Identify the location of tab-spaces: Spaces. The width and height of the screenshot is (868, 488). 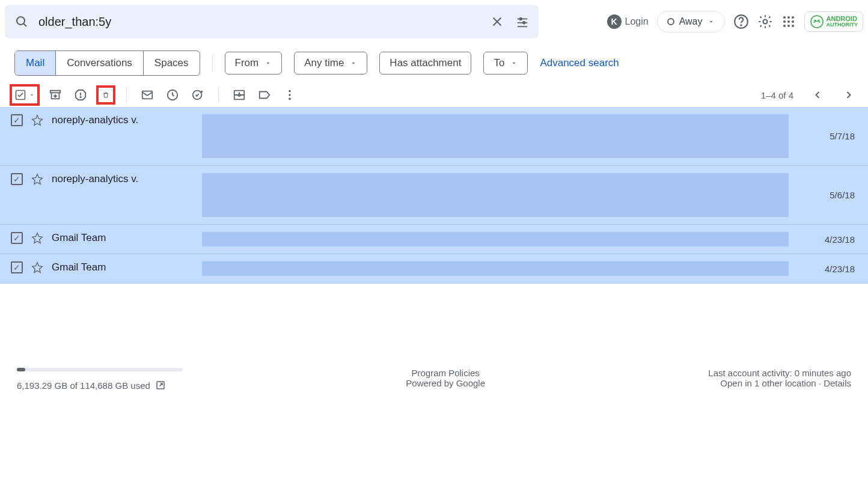
(172, 63).